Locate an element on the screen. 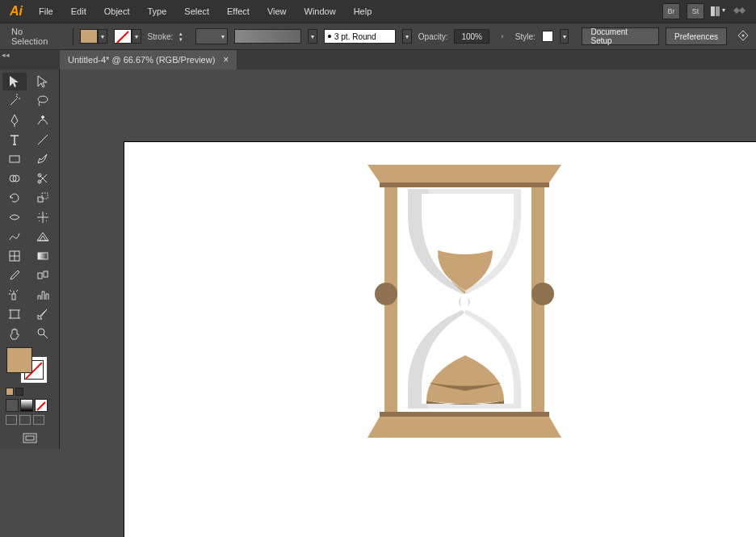 This screenshot has height=537, width=756. graphic-style-dropdown: ▾ is located at coordinates (565, 36).